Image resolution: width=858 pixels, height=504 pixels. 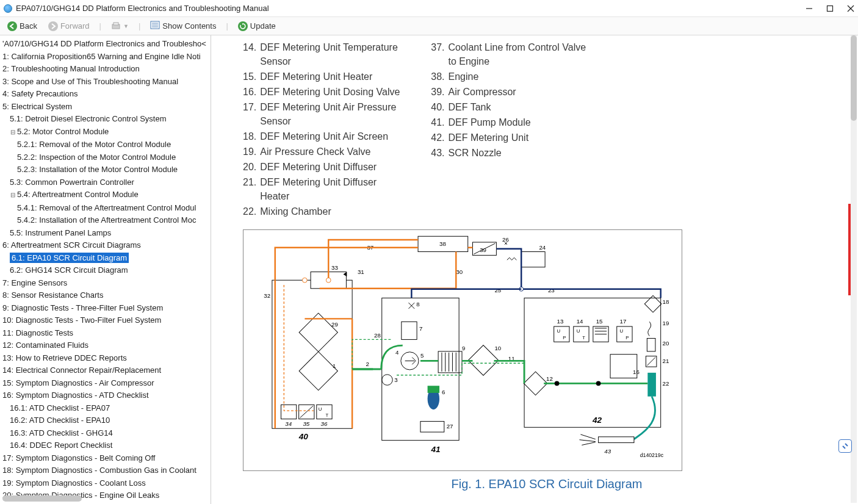 I want to click on svg-text: 4, so click(x=397, y=353).